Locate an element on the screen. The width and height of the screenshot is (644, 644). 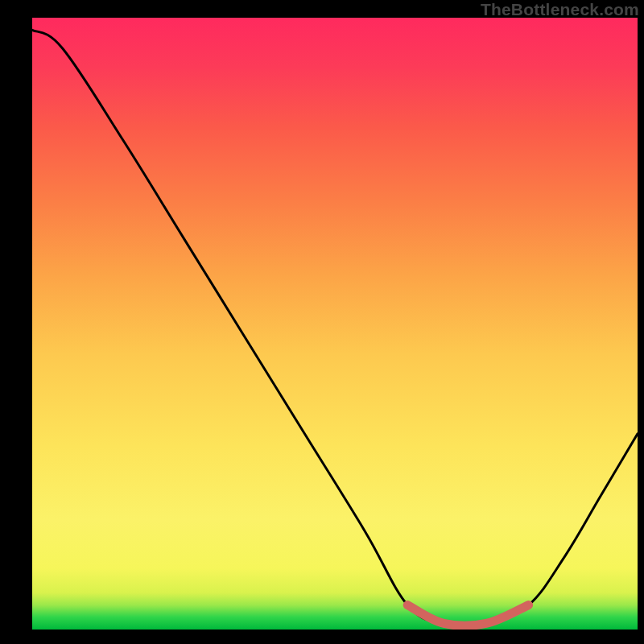
highlight-segment is located at coordinates (468, 616).